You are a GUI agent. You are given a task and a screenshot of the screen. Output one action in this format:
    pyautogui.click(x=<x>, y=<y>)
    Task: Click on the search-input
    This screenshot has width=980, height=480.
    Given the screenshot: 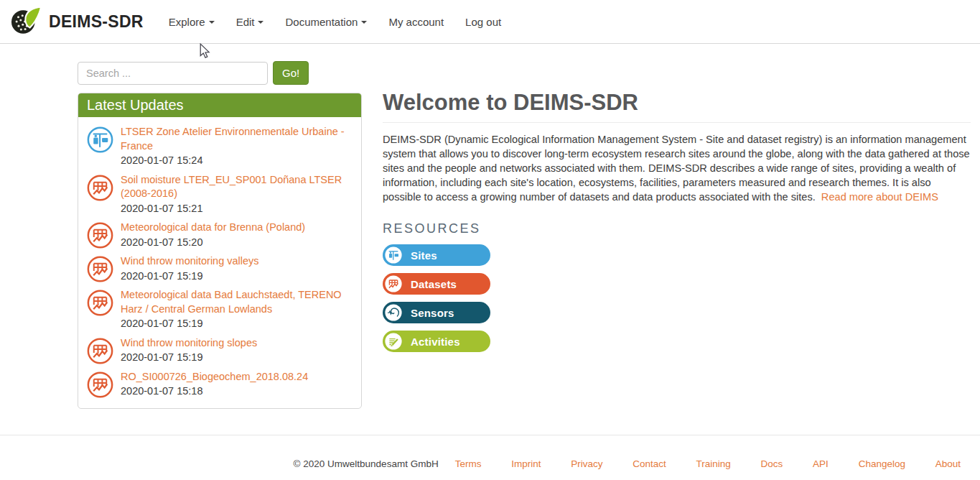 What is the action you would take?
    pyautogui.click(x=172, y=73)
    